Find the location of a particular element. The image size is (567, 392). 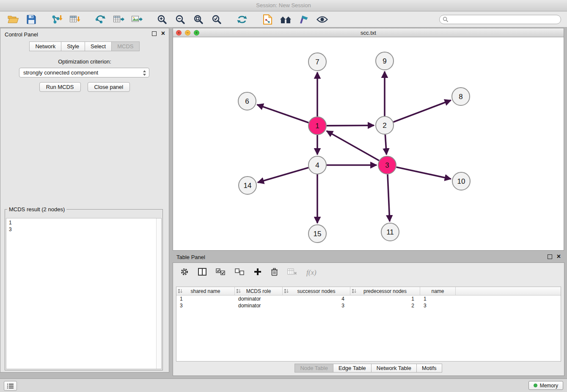

refresh-layout-icon is located at coordinates (242, 19).